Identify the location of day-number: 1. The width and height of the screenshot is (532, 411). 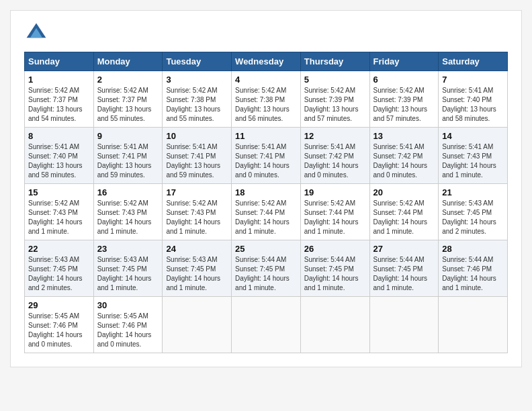
(59, 79).